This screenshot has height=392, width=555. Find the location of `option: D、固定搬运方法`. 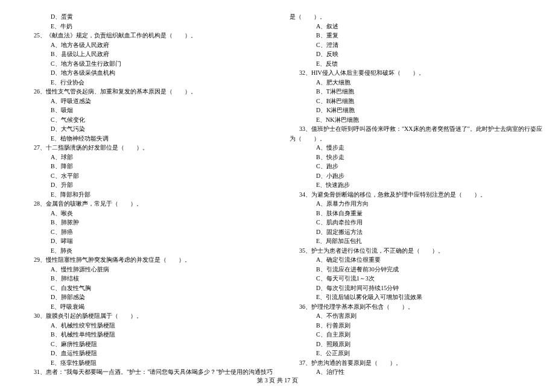

option: D、固定搬运方法 is located at coordinates (410, 232).